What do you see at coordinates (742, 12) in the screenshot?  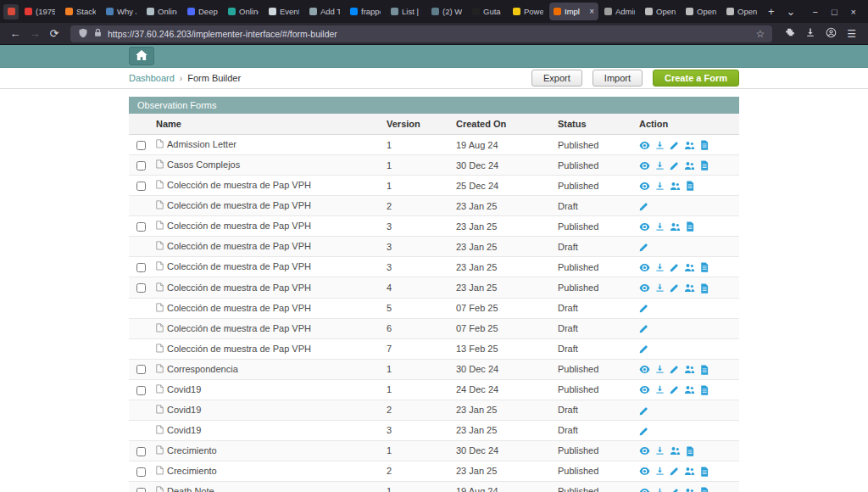 I see `browser-tab: OpenM` at bounding box center [742, 12].